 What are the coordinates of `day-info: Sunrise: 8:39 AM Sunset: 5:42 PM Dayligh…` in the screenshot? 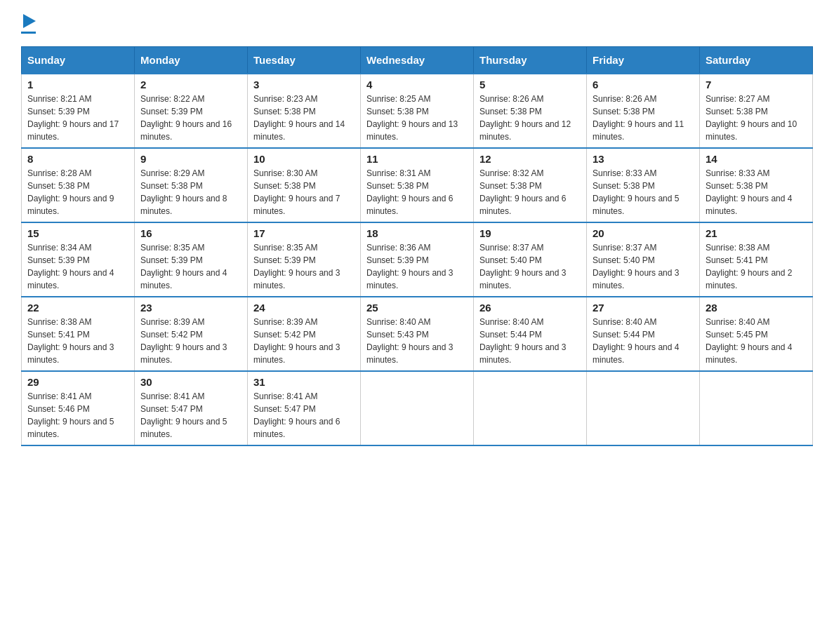 It's located at (304, 341).